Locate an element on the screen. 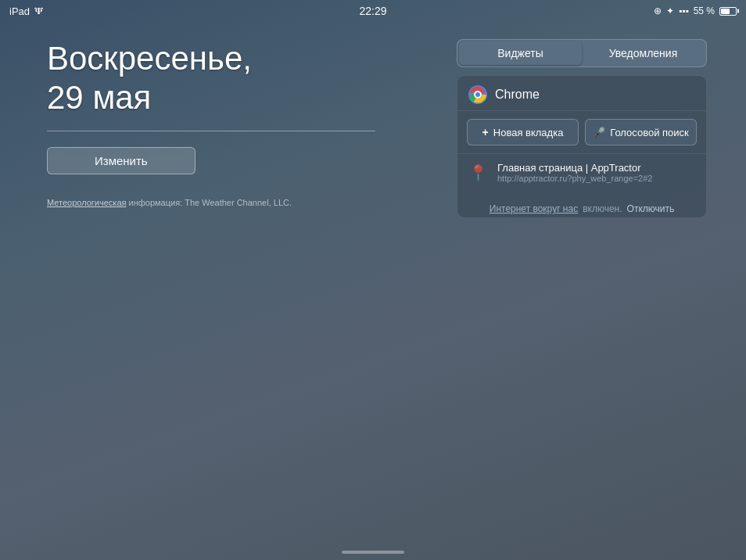 Image resolution: width=746 pixels, height=560 pixels. widget-actions: + Новая вкладка 🎤 Голосовой поиск is located at coordinates (582, 132).